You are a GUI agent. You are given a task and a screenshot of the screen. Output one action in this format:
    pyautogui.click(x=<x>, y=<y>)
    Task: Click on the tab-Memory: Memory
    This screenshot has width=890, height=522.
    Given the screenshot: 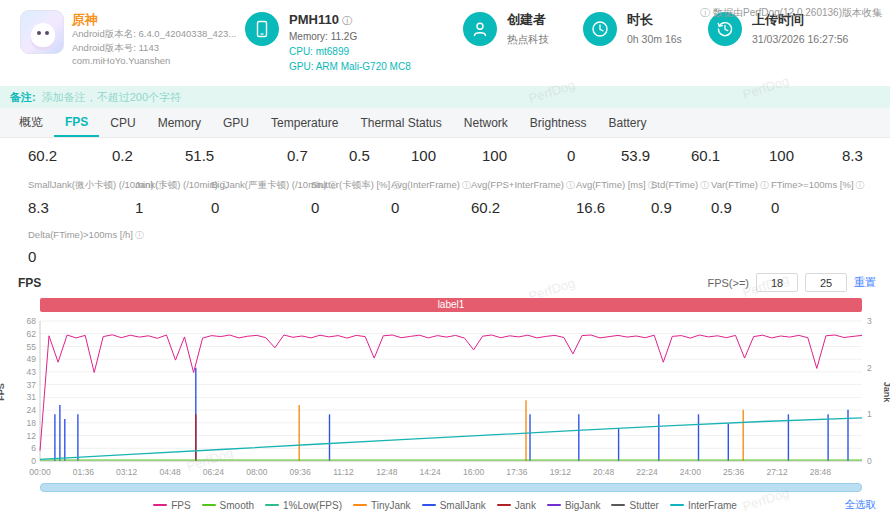 What is the action you would take?
    pyautogui.click(x=180, y=122)
    